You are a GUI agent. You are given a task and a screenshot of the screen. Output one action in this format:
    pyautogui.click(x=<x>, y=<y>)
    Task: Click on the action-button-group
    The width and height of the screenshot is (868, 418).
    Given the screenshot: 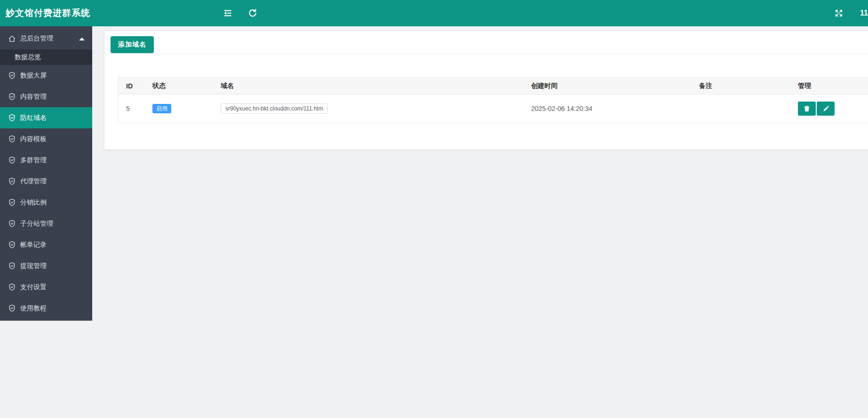 What is the action you would take?
    pyautogui.click(x=833, y=109)
    